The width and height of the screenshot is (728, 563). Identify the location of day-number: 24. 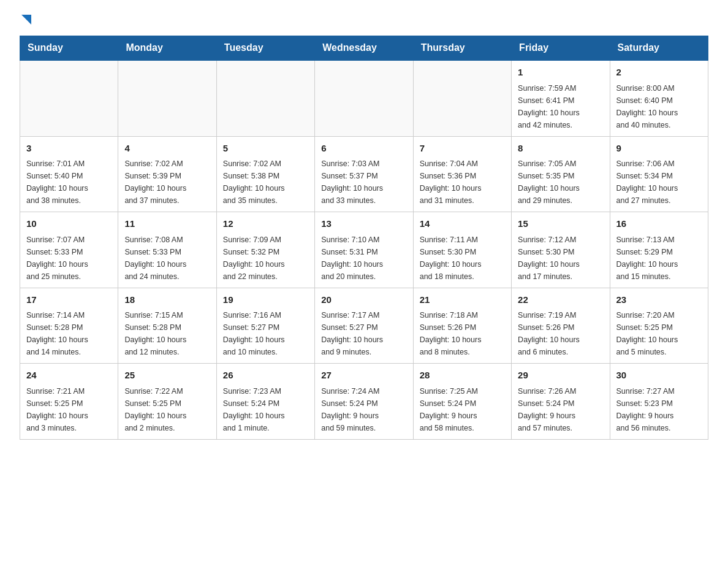
(69, 375).